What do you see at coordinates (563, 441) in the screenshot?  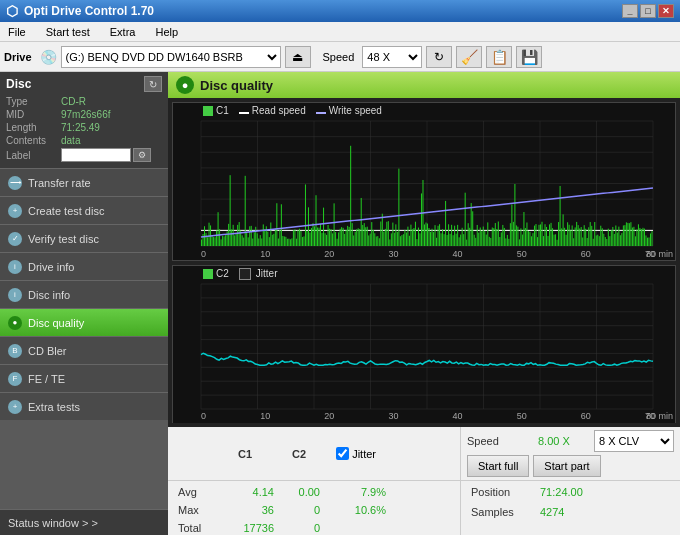 I see `speed-stat-value: 8.00 X` at bounding box center [563, 441].